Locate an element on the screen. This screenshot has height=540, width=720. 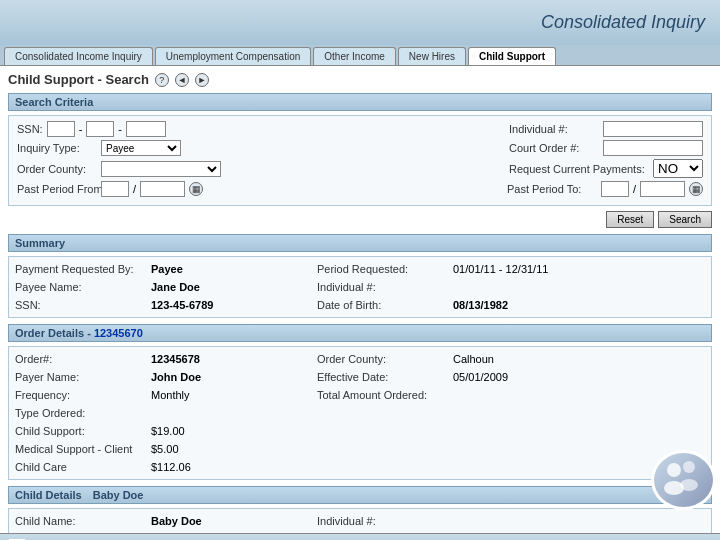
summary-dob-value: 08/13/1982 is located at coordinates (579, 305).